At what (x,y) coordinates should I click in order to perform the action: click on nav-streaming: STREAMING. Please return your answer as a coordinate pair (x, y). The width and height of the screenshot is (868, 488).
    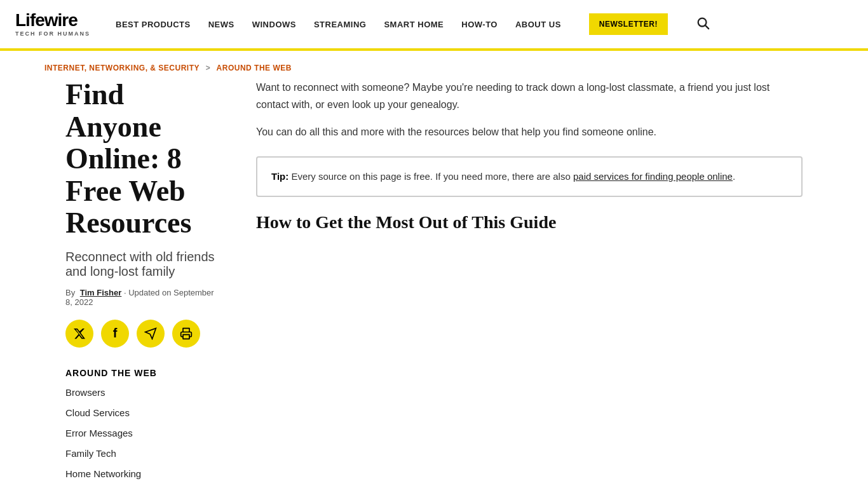
    Looking at the image, I should click on (341, 24).